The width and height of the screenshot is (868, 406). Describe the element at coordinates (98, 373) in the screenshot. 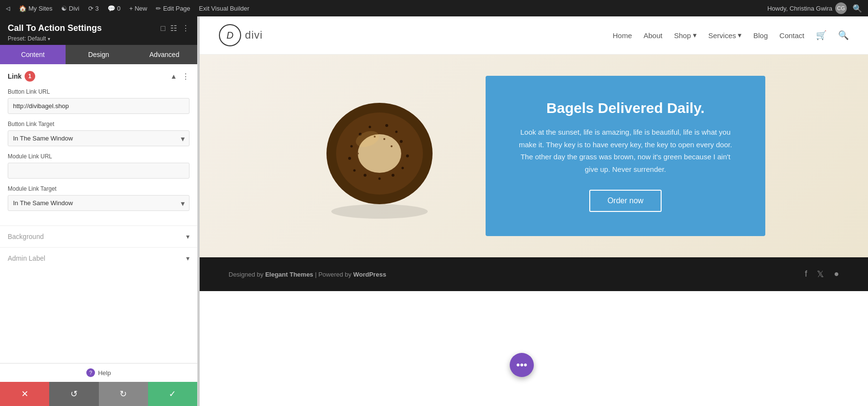

I see `help-link: ? Help` at that location.